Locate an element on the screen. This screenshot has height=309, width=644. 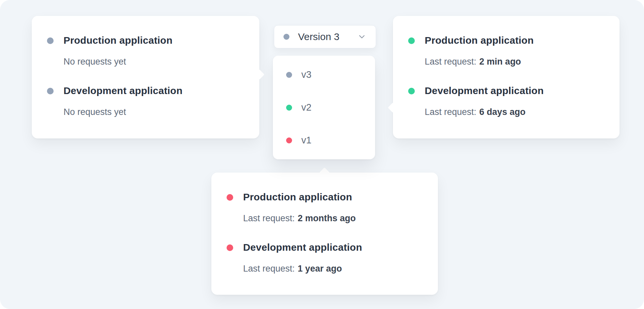
v3-card-callout-arrow is located at coordinates (259, 74).